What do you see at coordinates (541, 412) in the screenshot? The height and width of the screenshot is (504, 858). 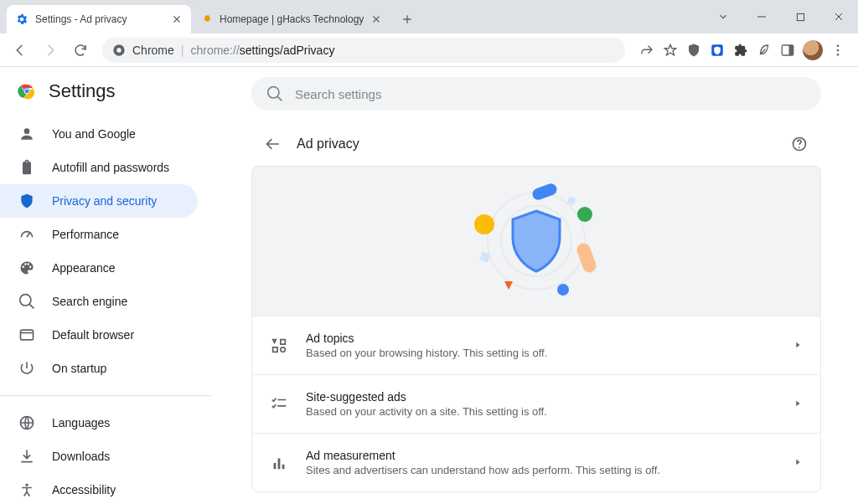 I see `row-desc: Based on your activity on a site. This s…` at bounding box center [541, 412].